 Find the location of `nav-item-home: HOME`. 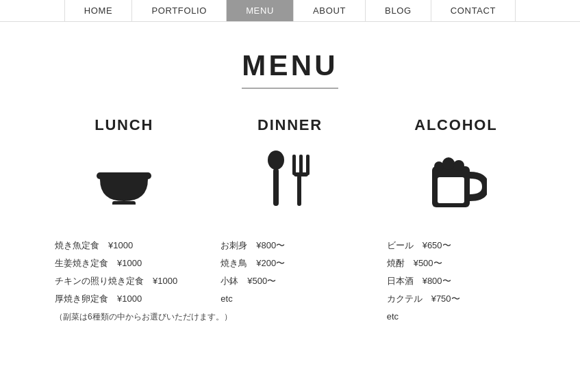

nav-item-home: HOME is located at coordinates (99, 11).